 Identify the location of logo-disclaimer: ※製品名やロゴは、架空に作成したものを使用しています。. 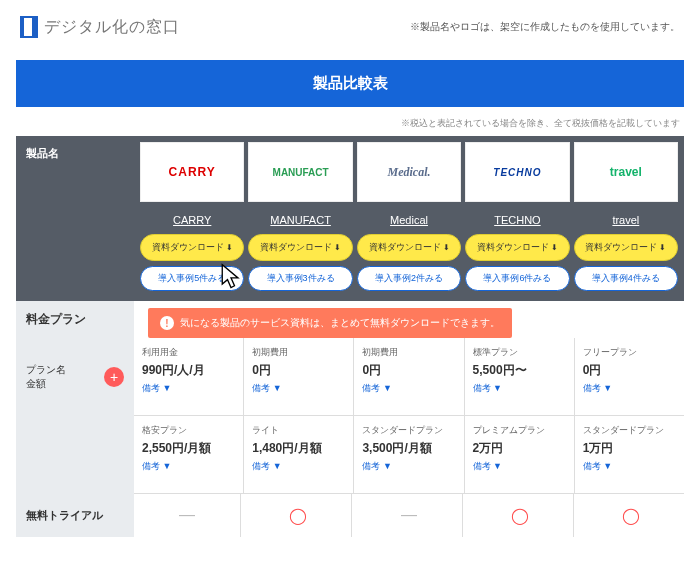
(545, 27).